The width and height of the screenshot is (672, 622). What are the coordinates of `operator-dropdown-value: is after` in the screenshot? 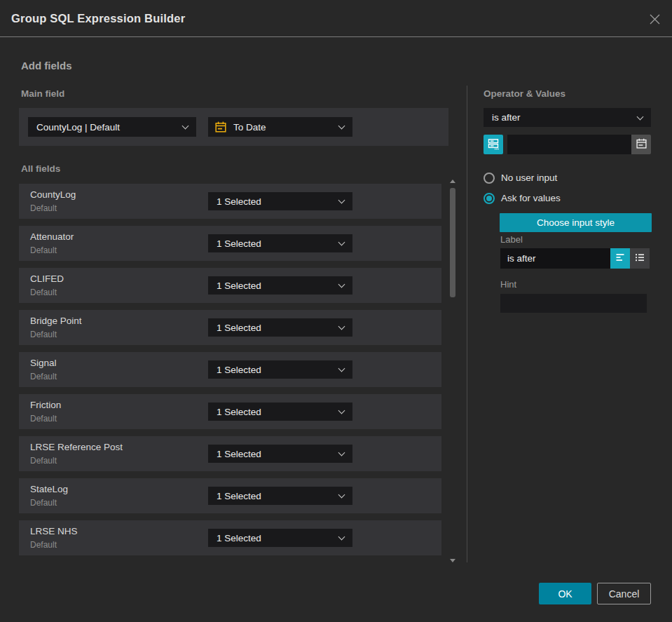 It's located at (506, 118).